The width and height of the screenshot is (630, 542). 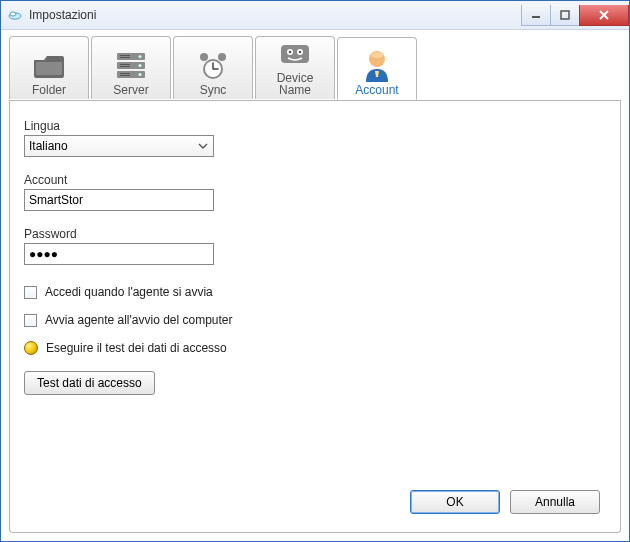 What do you see at coordinates (30, 320) in the screenshot?
I see `start-with-os-checkbox` at bounding box center [30, 320].